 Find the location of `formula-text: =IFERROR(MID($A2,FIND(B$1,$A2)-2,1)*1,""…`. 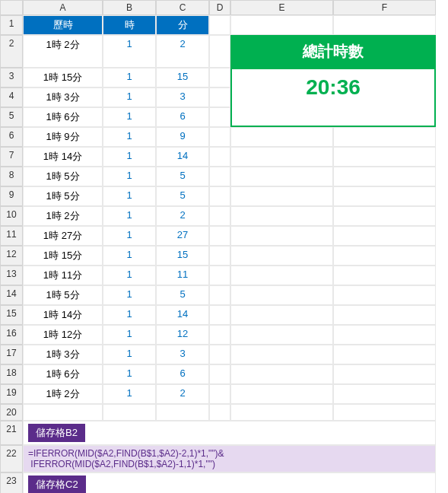

formula-text: =IFERROR(MID($A2,FIND(B$1,$A2)-2,1)*1,""… is located at coordinates (230, 459).